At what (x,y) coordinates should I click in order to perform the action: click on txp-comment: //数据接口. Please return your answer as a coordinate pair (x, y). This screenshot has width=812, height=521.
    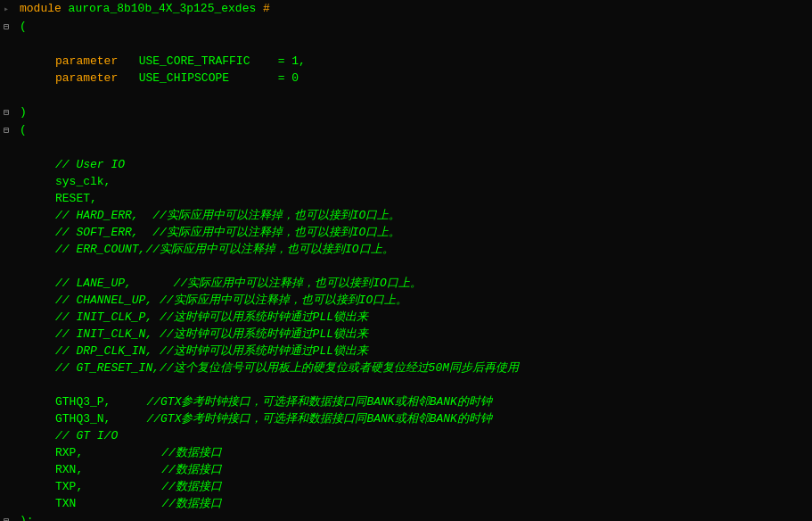
    Looking at the image, I should click on (192, 487).